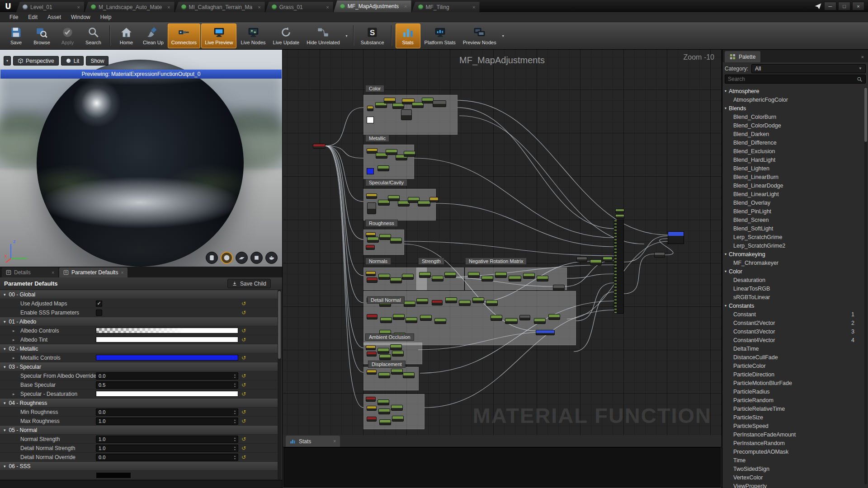 The width and height of the screenshot is (868, 488). What do you see at coordinates (387, 364) in the screenshot?
I see `comment-label-displacement: Displacement` at bounding box center [387, 364].